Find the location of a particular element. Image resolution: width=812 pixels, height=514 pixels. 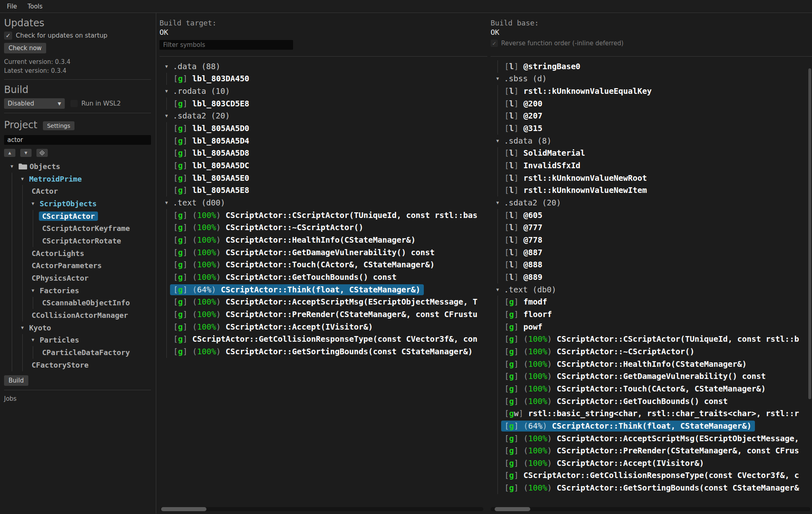

symbol-row: [l] rstl::kUnknownValueNewRoot is located at coordinates (655, 178).